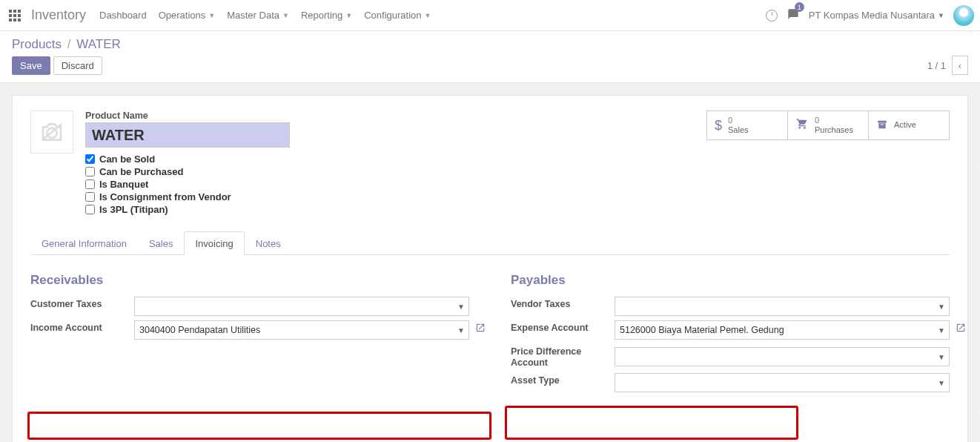 The height and width of the screenshot is (442, 980). Describe the element at coordinates (52, 132) in the screenshot. I see `product-image` at that location.